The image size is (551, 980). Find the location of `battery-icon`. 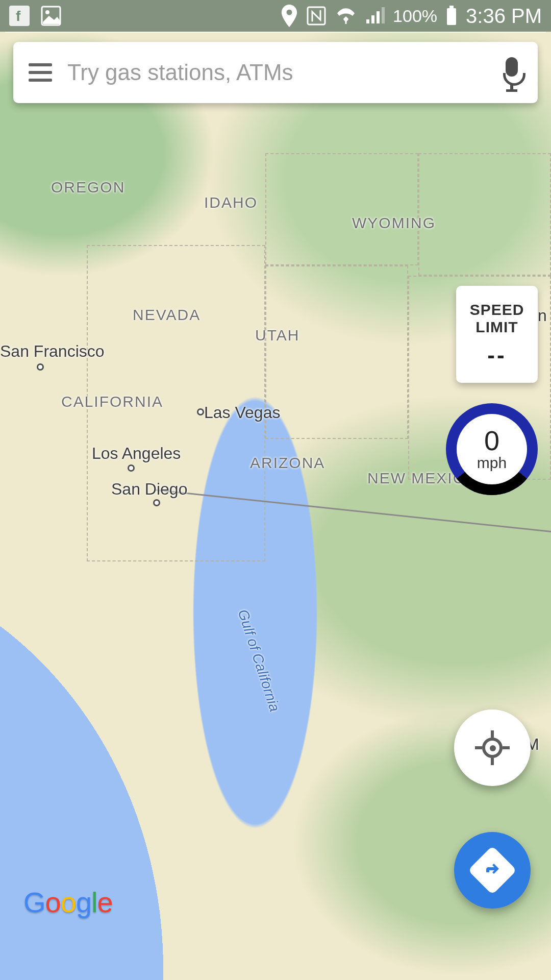

battery-icon is located at coordinates (452, 16).